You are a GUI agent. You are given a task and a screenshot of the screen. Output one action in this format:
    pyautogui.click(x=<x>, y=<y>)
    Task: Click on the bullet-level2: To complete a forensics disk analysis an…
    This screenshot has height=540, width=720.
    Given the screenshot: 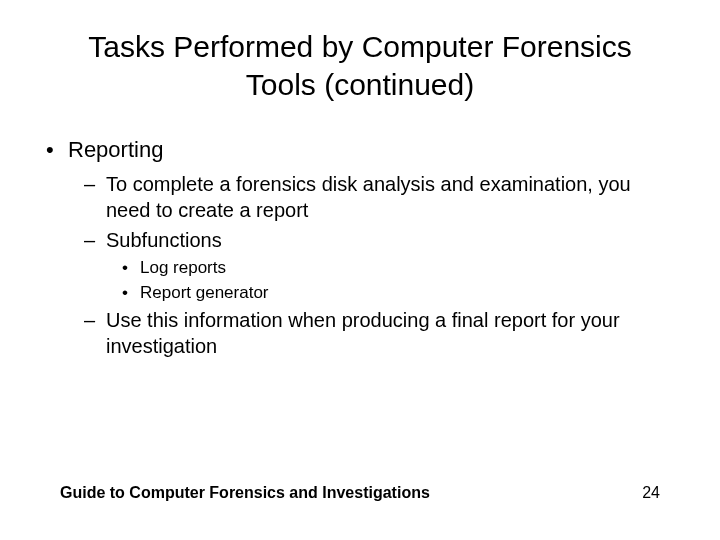 What is the action you would take?
    pyautogui.click(x=360, y=197)
    